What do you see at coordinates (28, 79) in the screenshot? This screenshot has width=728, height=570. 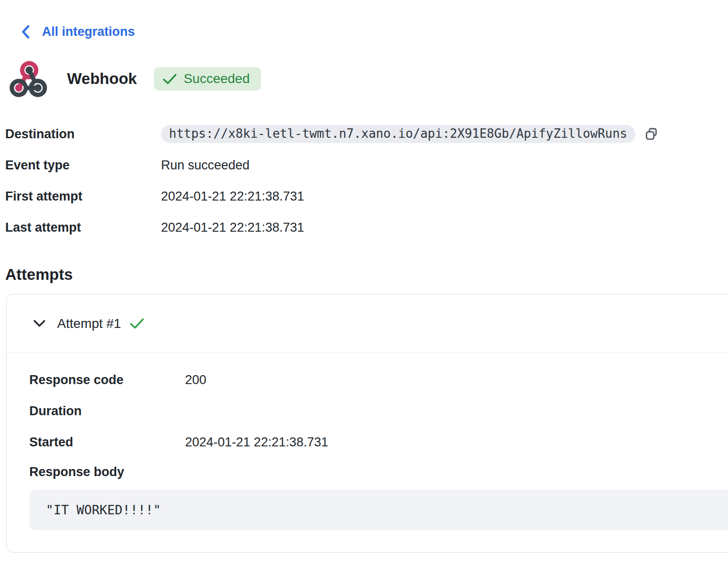 I see `webhook-logo-icon` at bounding box center [28, 79].